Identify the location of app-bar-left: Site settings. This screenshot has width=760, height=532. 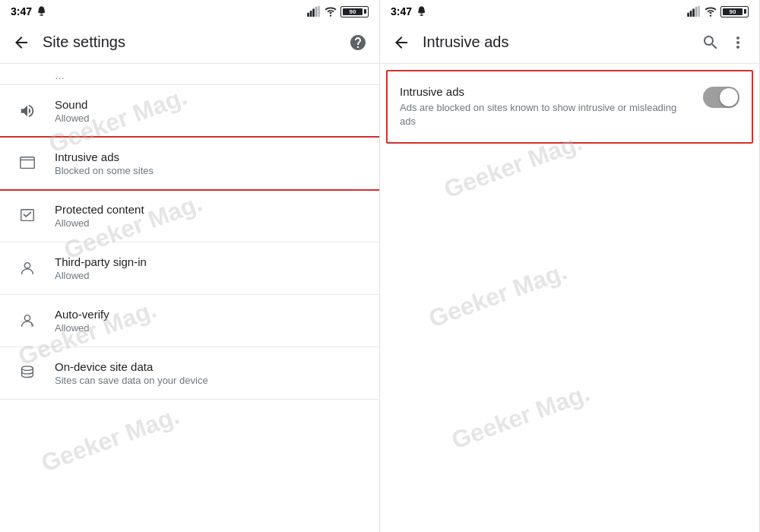
(190, 43).